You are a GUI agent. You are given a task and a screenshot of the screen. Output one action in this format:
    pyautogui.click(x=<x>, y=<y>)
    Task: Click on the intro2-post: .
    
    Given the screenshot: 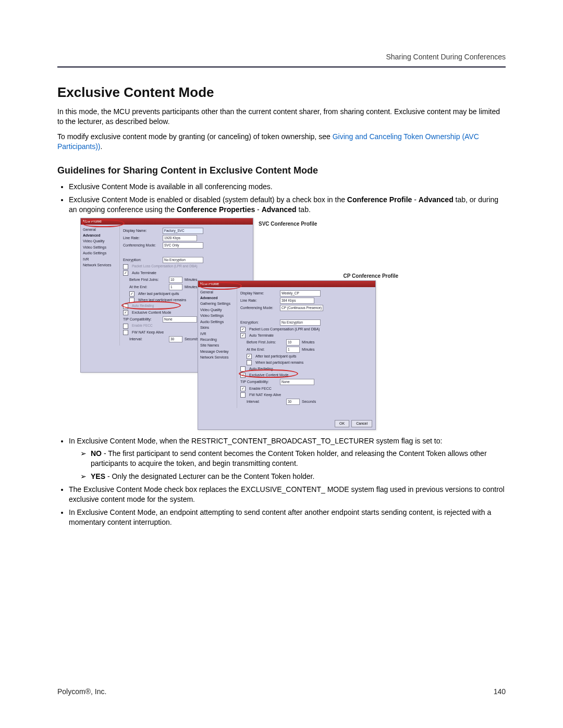 What is the action you would take?
    pyautogui.click(x=101, y=146)
    